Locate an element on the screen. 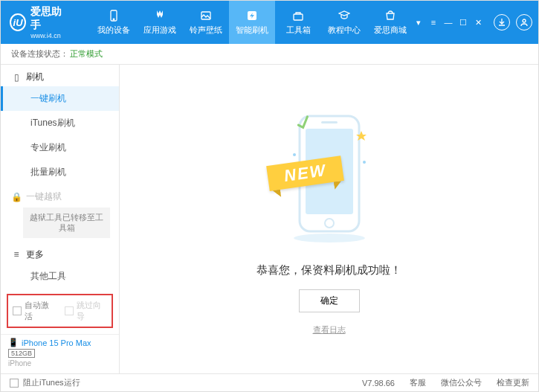 The height and width of the screenshot is (392, 539). nav-apps: 应用游戏 is located at coordinates (160, 22).